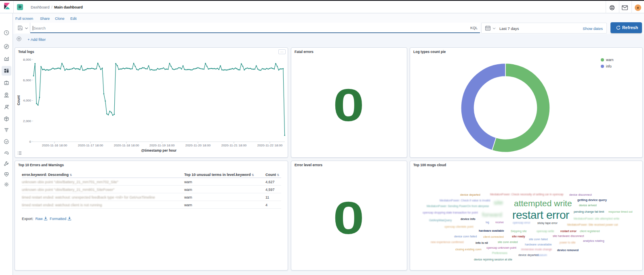 This screenshot has width=644, height=275. Describe the element at coordinates (90, 146) in the screenshot. I see `svg-text: 2020-11-17 18:00` at that location.